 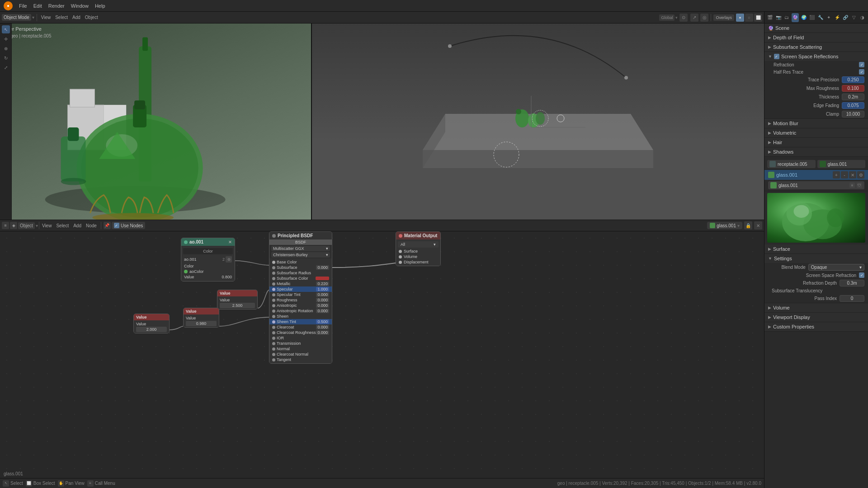 I want to click on material-output-node: Material Output All ▾ Surface Volume, so click(x=418, y=249).